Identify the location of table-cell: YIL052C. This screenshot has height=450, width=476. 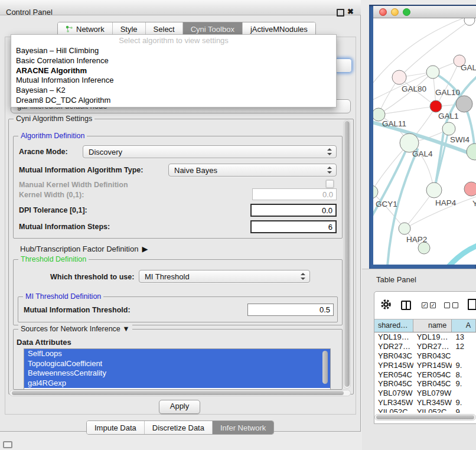
(433, 410).